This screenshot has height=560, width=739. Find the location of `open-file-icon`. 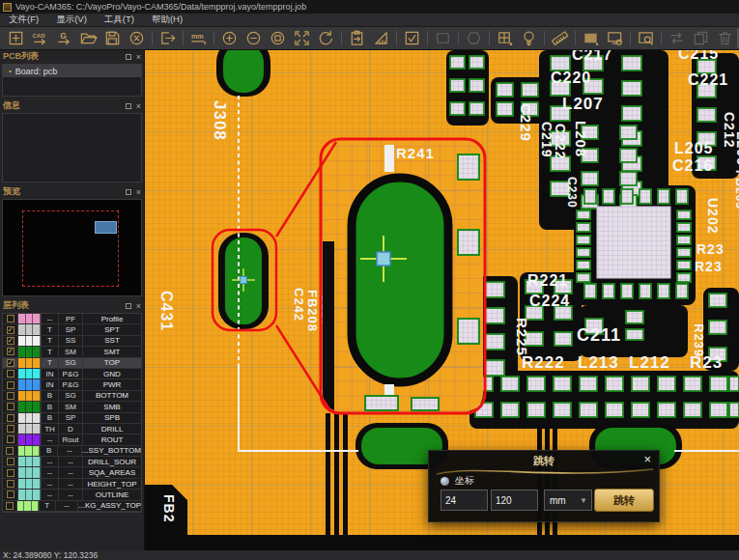

open-file-icon is located at coordinates (89, 39).